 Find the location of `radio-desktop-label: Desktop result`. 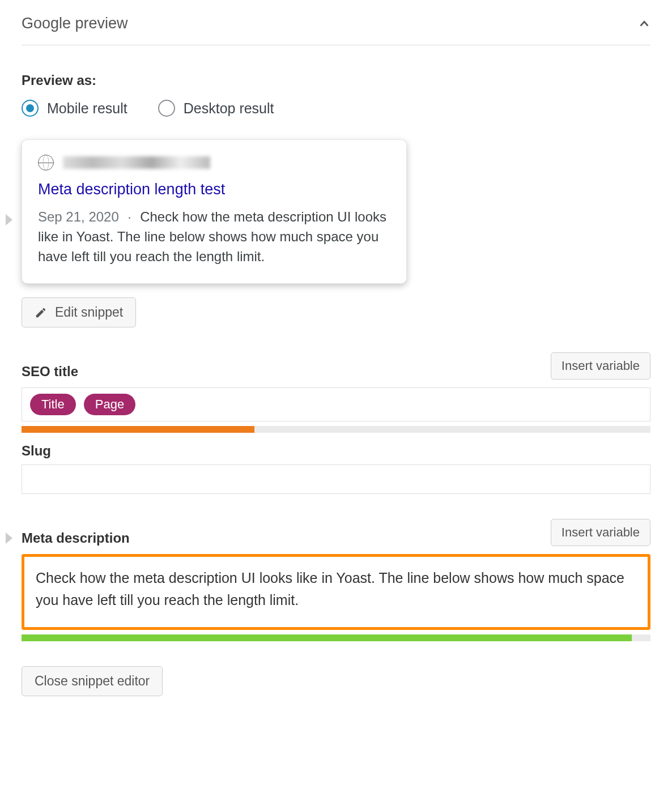

radio-desktop-label: Desktop result is located at coordinates (229, 109).